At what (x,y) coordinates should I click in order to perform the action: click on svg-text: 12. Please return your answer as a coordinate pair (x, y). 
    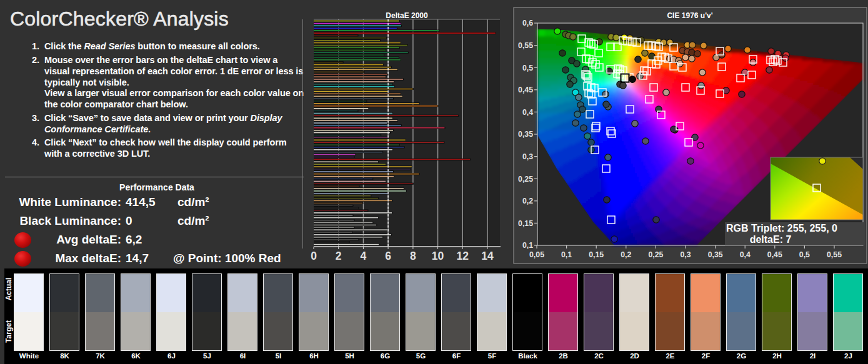
    Looking at the image, I should click on (463, 256).